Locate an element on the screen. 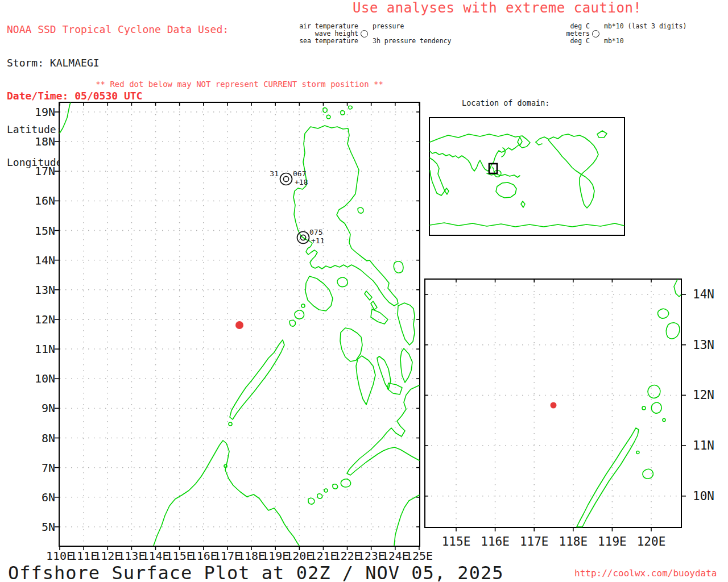 This screenshot has height=582, width=728. world-map-canvas is located at coordinates (527, 176).